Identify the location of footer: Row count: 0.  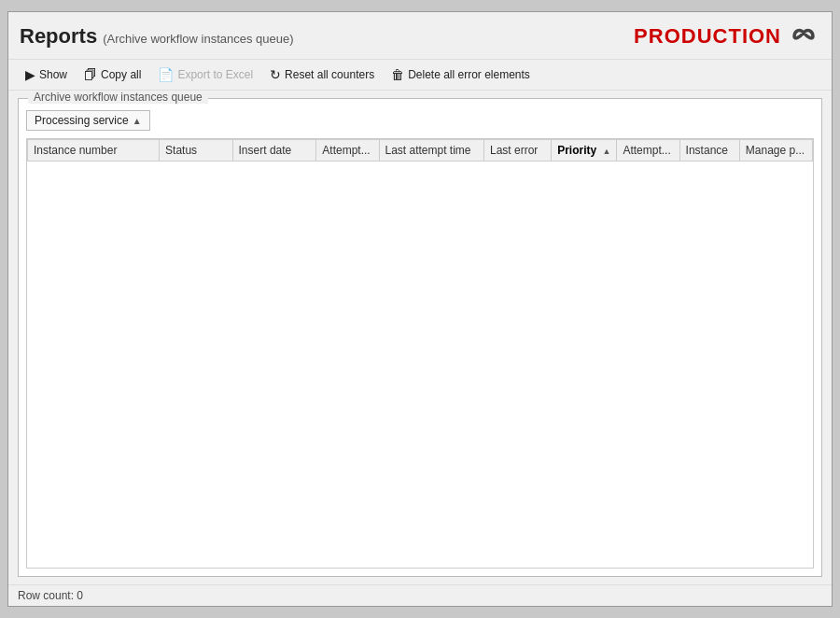
(420, 596).